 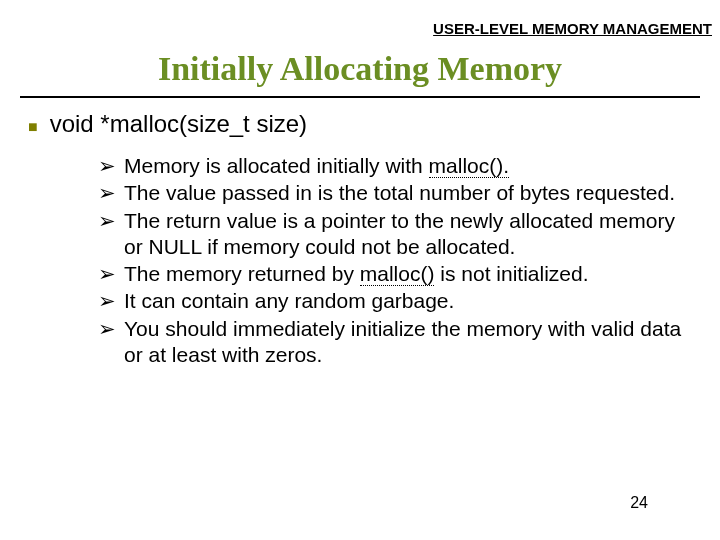 I want to click on bullet-text: The value passed in is the total number …, so click(x=400, y=193).